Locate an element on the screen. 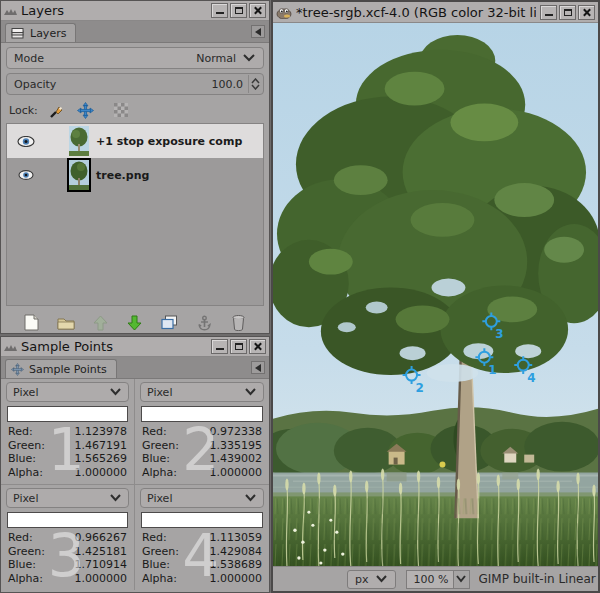 This screenshot has height=593, width=600. sample-4-mode-select: Pixel is located at coordinates (202, 498).